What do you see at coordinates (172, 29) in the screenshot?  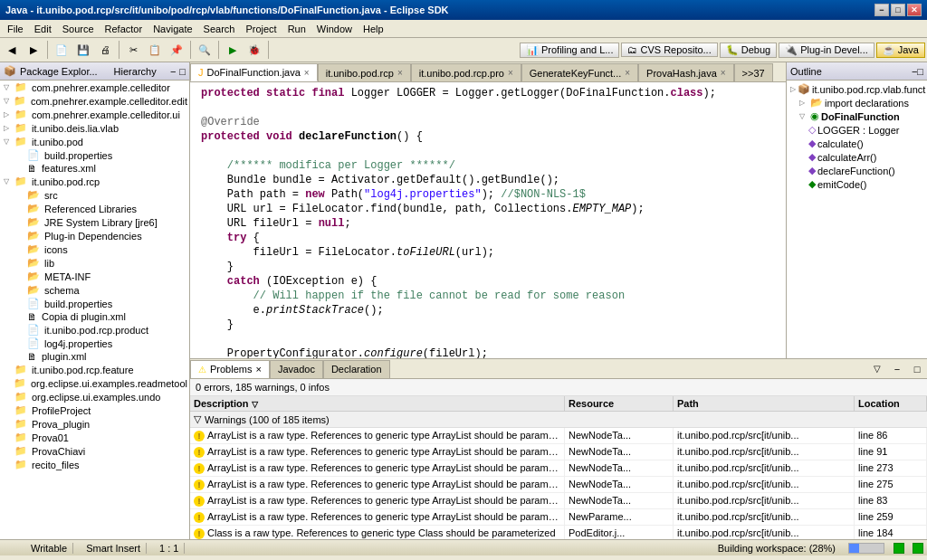 I see `menu-navigate: Navigate` at bounding box center [172, 29].